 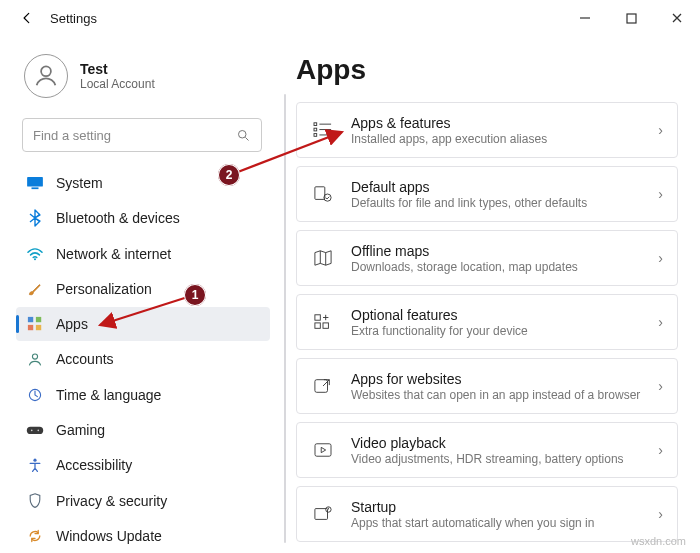 I want to click on nav-label: Accessibility, so click(x=94, y=465).